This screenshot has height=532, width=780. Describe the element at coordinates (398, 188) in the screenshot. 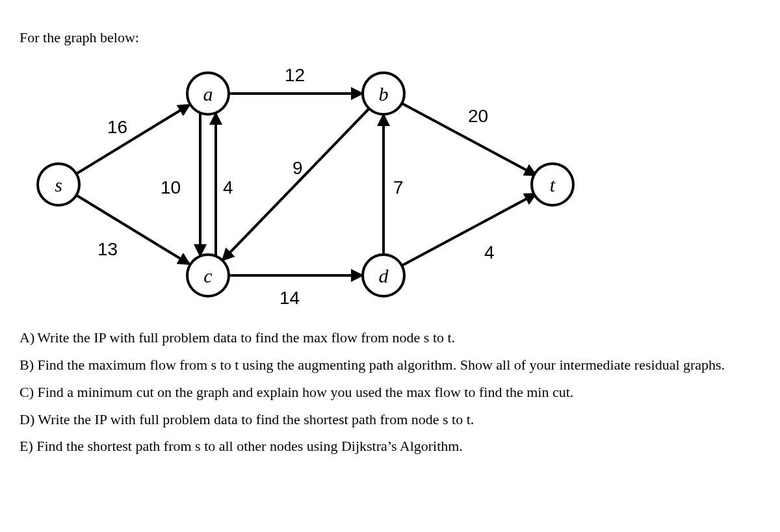

I see `weight-d-b: 7` at that location.